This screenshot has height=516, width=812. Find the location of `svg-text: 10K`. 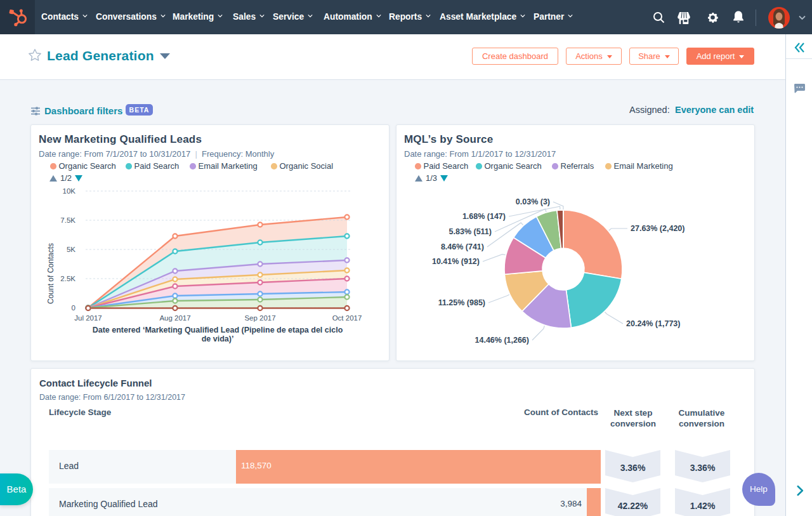

svg-text: 10K is located at coordinates (70, 191).